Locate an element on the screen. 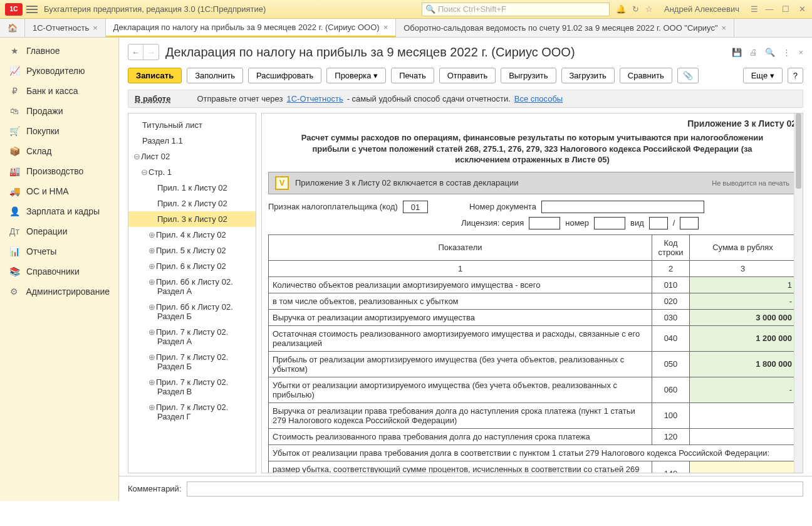 The height and width of the screenshot is (526, 812). decipher-button: Расшифровать is located at coordinates (284, 75).